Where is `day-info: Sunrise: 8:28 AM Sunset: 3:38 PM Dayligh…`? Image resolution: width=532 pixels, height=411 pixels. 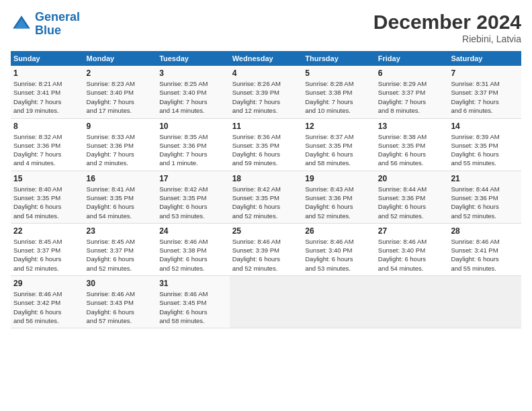
day-info: Sunrise: 8:28 AM Sunset: 3:38 PM Dayligh… is located at coordinates (339, 97).